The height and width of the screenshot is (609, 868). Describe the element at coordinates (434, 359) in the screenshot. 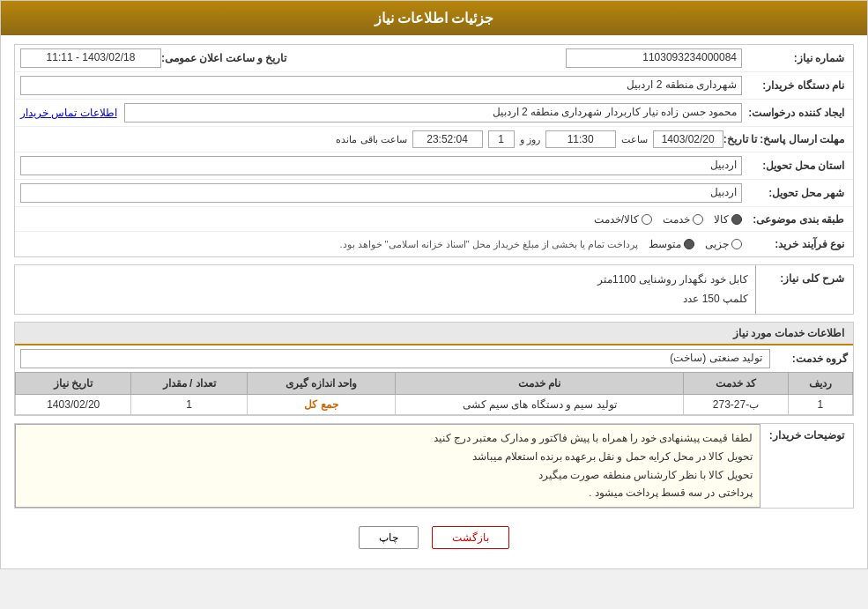

I see `service-group-row: گروه خدمت: تولید صنعتی (ساخت)` at that location.